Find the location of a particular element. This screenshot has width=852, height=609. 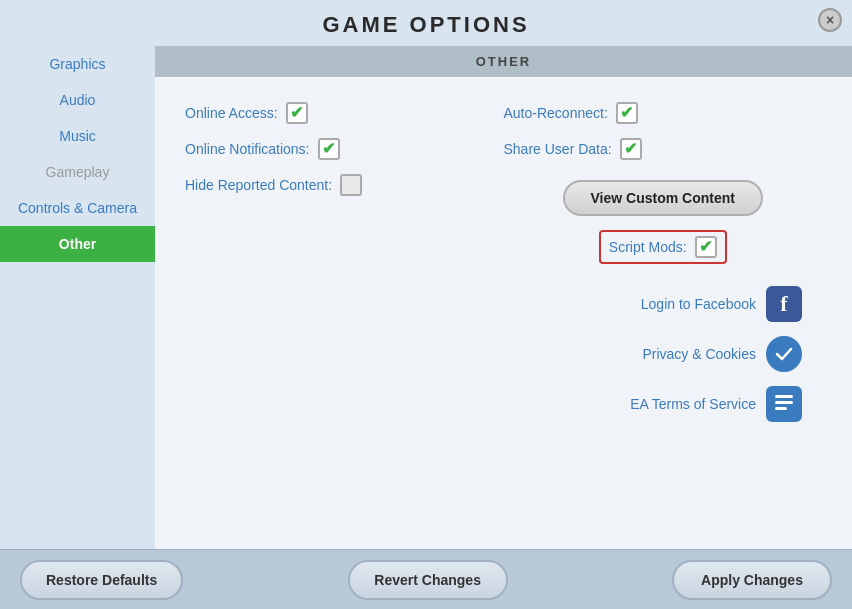

revert-changes-button: Revert Changes is located at coordinates (428, 580).